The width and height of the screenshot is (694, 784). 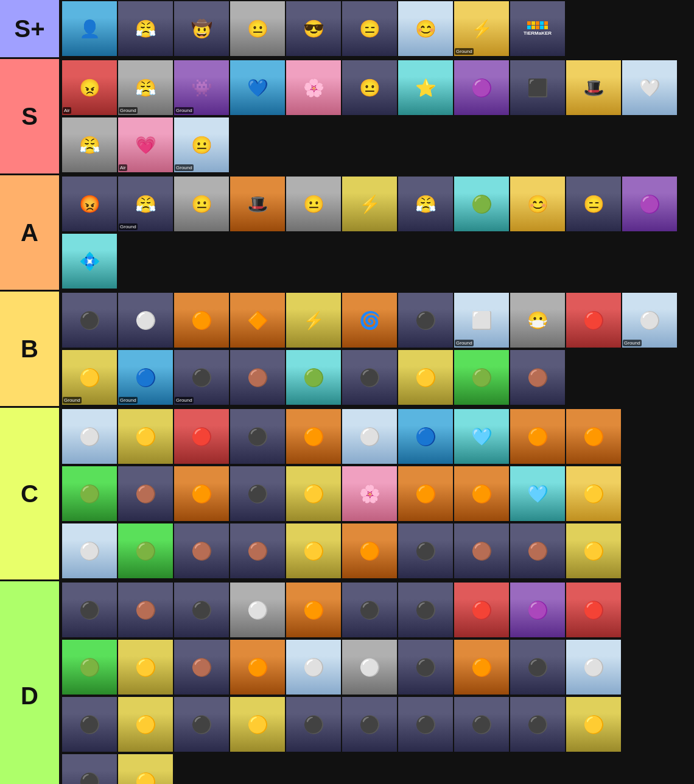 I want to click on char-a-12: 💠, so click(x=89, y=261).